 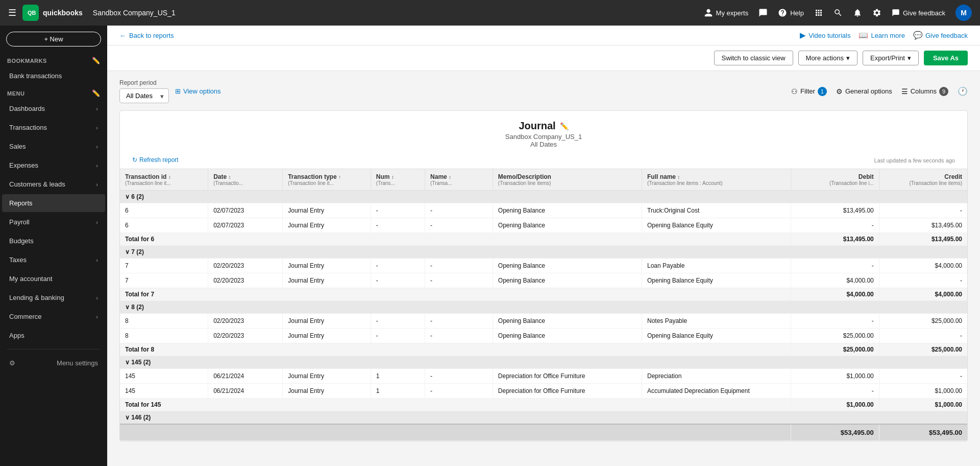 I want to click on group-header-row: ∨ 6 (2), so click(x=544, y=197).